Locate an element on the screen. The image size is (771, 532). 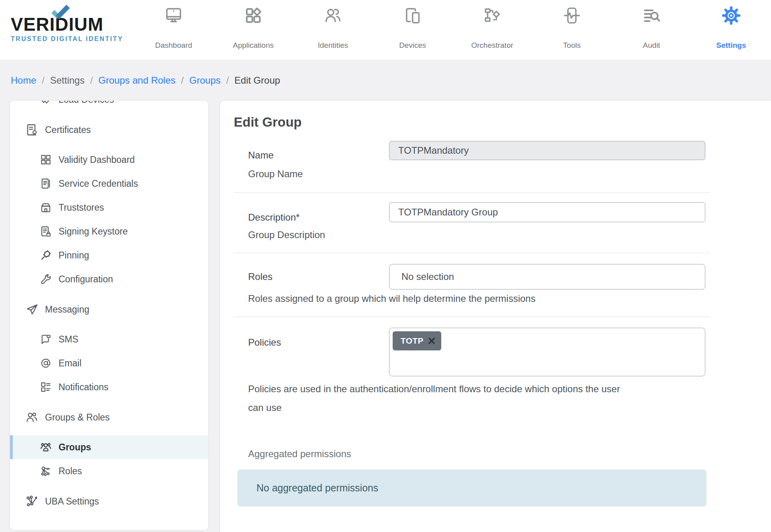
truststore-icon is located at coordinates (46, 207).